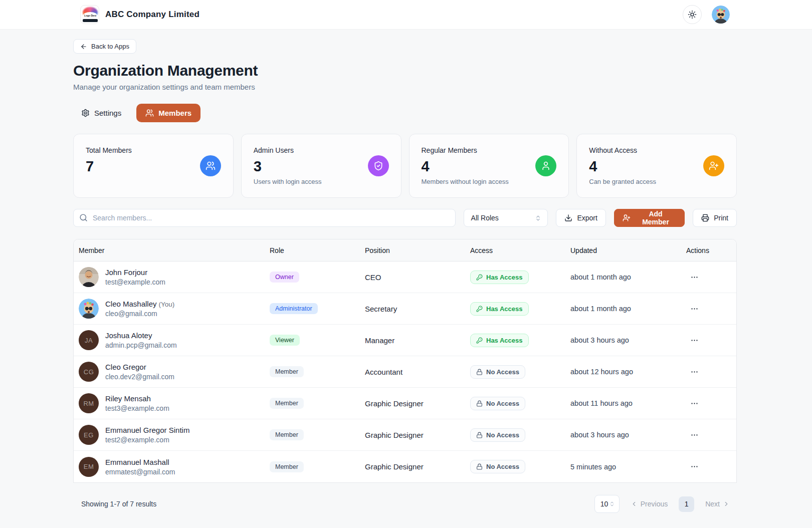  Describe the element at coordinates (405, 87) in the screenshot. I see `page-subtitle: Manage your organization settings and te…` at that location.